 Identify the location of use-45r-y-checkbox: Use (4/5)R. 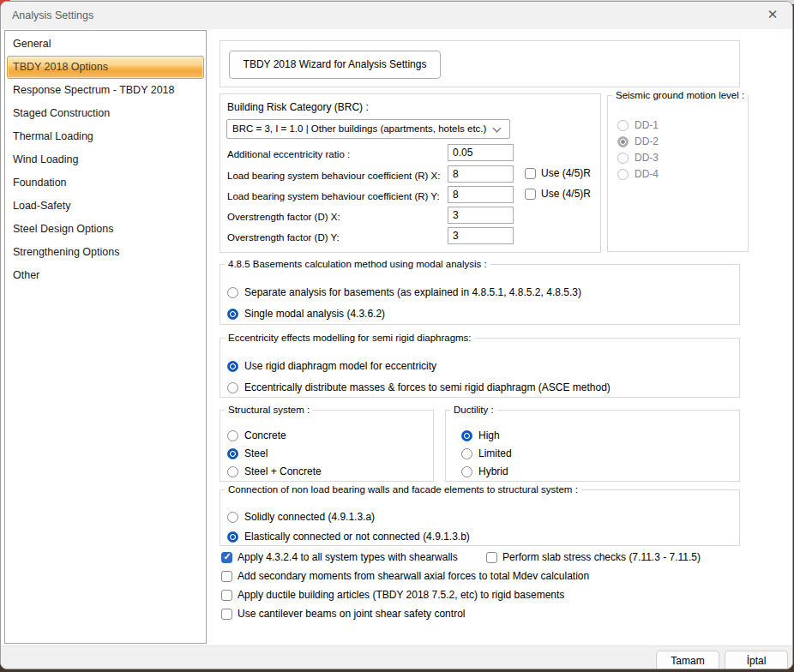
(557, 194).